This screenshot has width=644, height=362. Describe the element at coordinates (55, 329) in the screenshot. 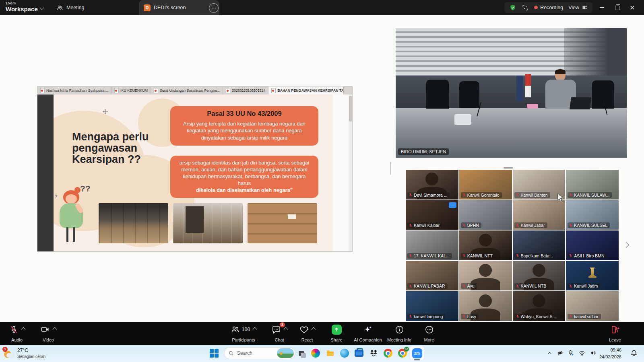

I see `video-options-chevron` at that location.